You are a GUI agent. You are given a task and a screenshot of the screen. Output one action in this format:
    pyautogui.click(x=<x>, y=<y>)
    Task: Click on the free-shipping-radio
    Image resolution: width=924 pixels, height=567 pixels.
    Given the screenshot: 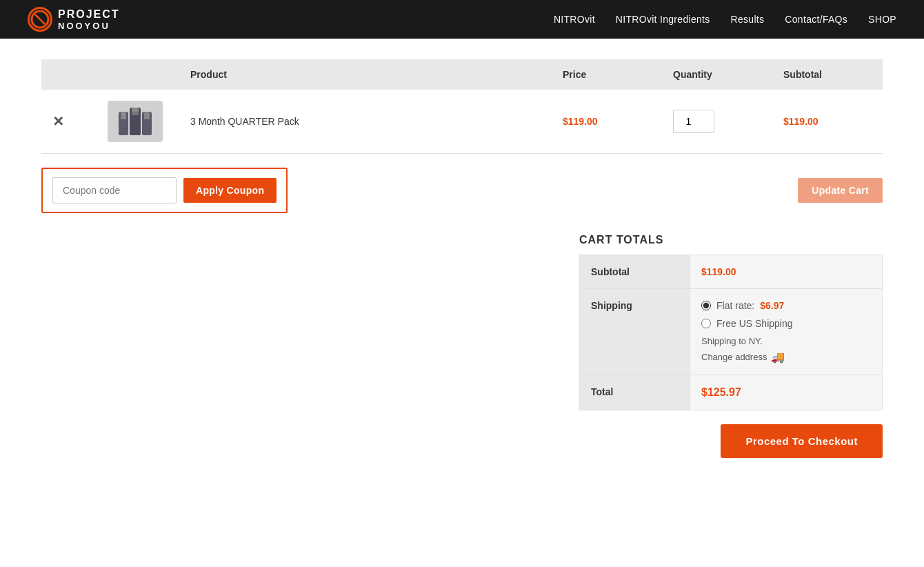 What is the action you would take?
    pyautogui.click(x=706, y=324)
    